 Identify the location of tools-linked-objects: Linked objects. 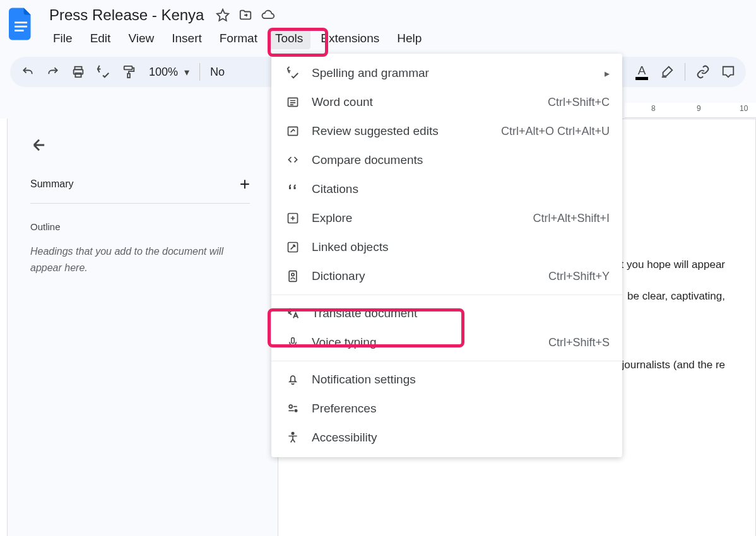
(447, 247).